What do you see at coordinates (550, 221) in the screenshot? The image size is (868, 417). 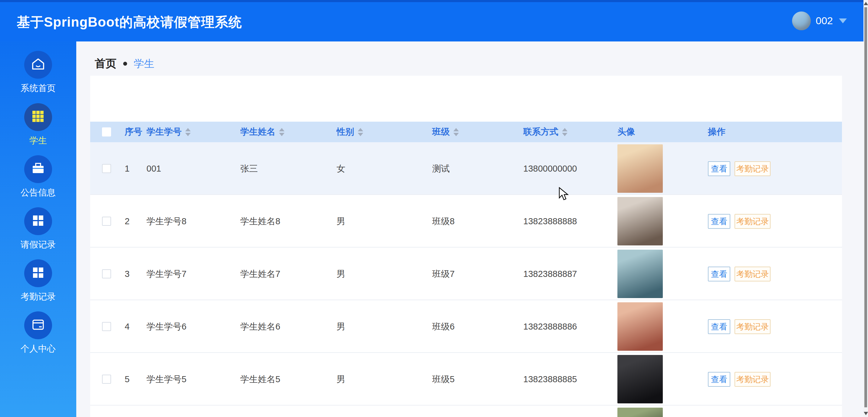 I see `cell-phone: 13823888888` at bounding box center [550, 221].